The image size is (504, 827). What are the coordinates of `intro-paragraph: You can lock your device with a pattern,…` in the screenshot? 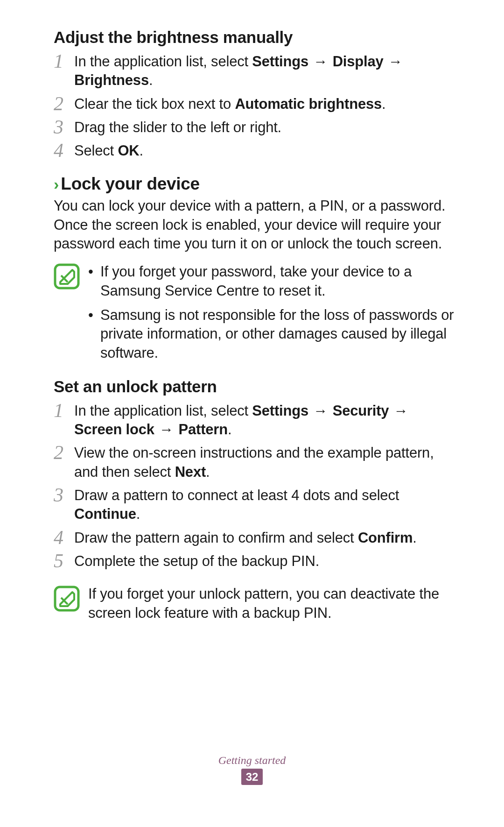 It's located at (256, 225).